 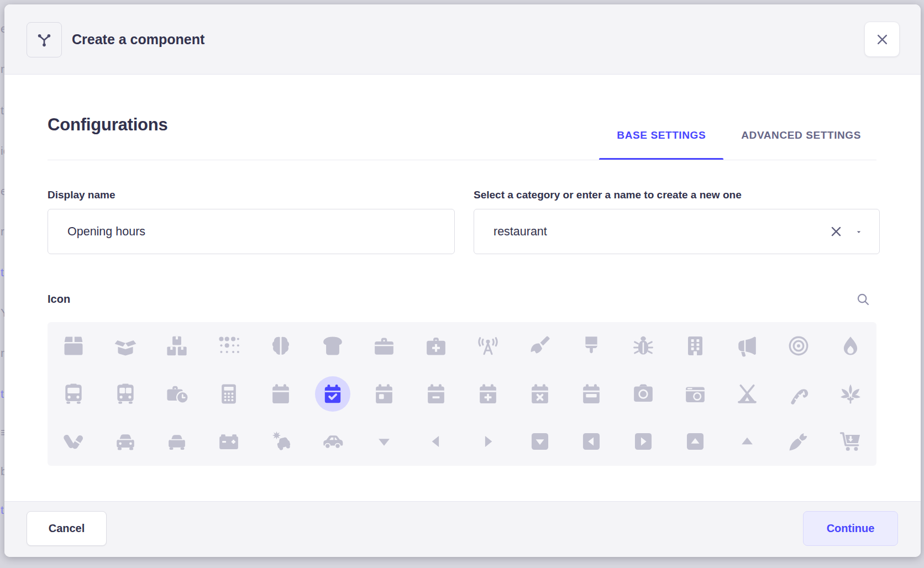 I want to click on car-icon, so click(x=125, y=442).